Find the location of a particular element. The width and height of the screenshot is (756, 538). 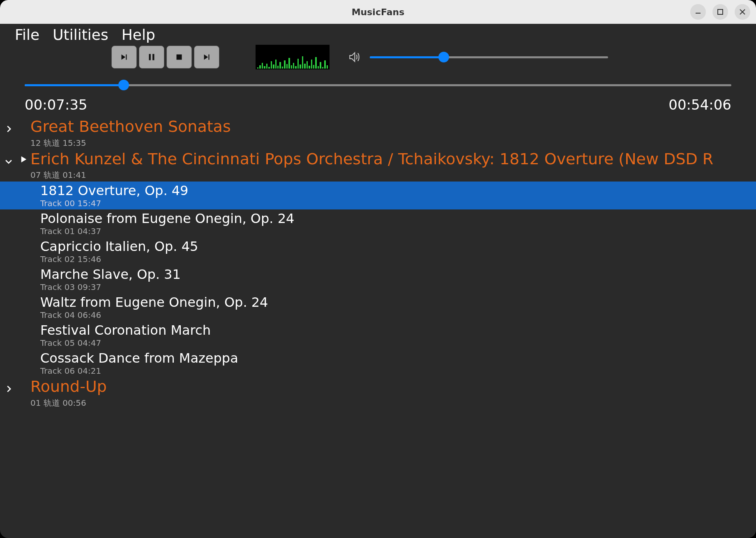

track-row: Capriccio Italien, Op. 45Track 02 15:46 is located at coordinates (378, 251).